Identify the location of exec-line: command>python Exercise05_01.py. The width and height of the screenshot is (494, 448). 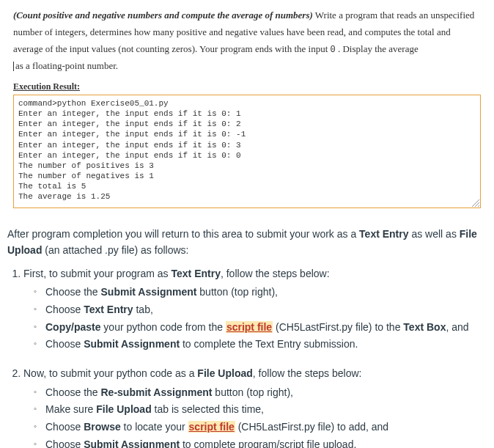
(94, 103).